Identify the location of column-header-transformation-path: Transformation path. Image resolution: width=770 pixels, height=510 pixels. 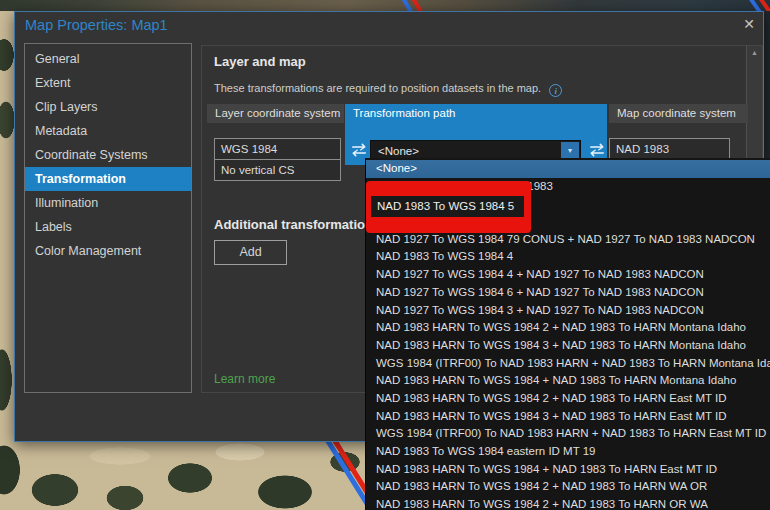
(404, 114).